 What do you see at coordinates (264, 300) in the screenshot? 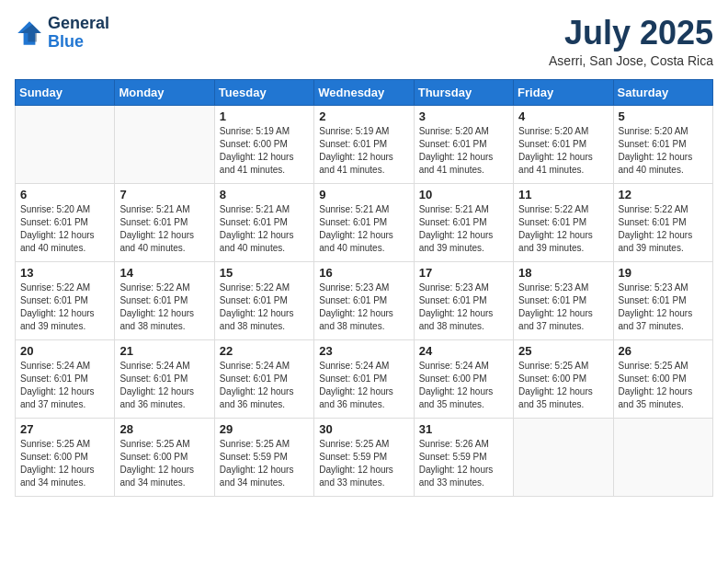
I see `calendar-cell: 15Sunrise: 5:22 AM Sunset: 6:01 PM Dayli…` at bounding box center [264, 300].